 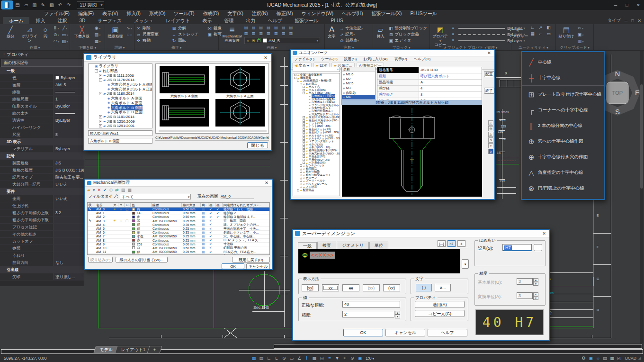 What do you see at coordinates (116, 32) in the screenshot?
I see `hidden-line-button: ▣隠線処理` at bounding box center [116, 32].